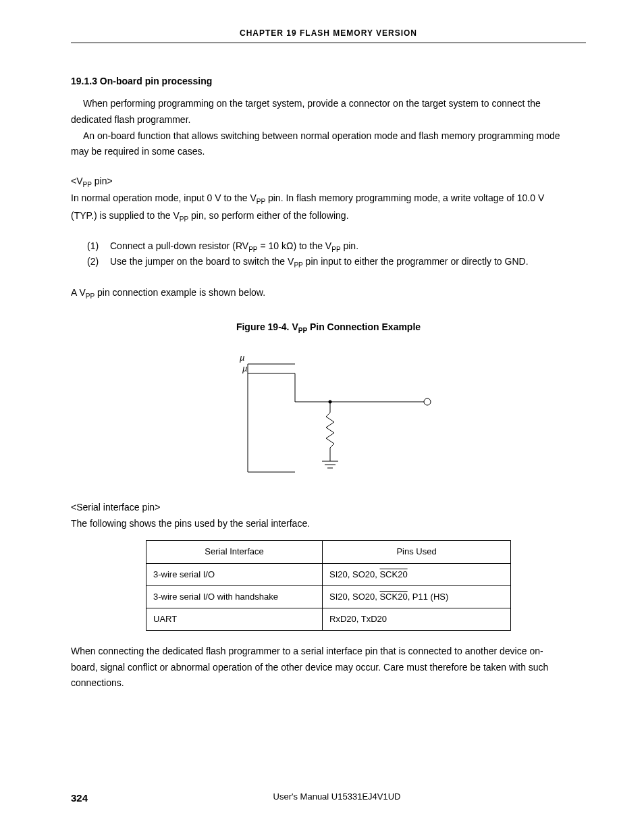 This screenshot has height=834, width=644. Describe the element at coordinates (328, 417) in the screenshot. I see `figure-diagram: µ µ` at that location.